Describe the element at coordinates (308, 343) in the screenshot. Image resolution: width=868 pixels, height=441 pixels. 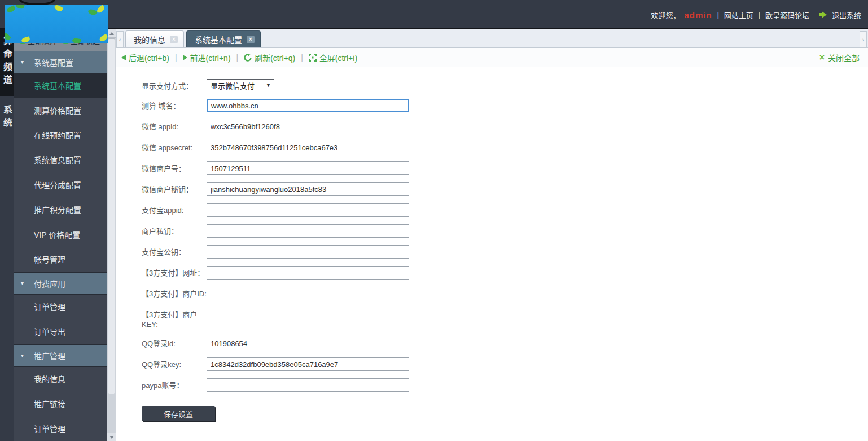
I see `qq-login-id-field` at that location.